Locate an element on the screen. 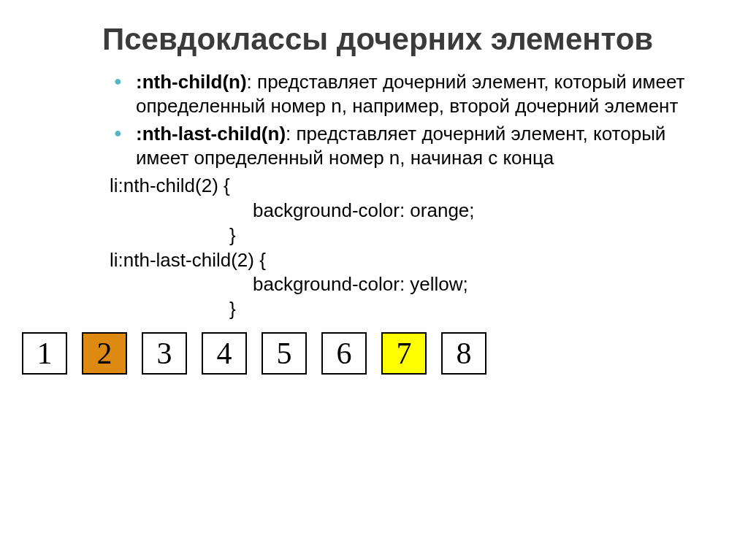 This screenshot has height=560, width=748. num-box: 4 is located at coordinates (224, 353).